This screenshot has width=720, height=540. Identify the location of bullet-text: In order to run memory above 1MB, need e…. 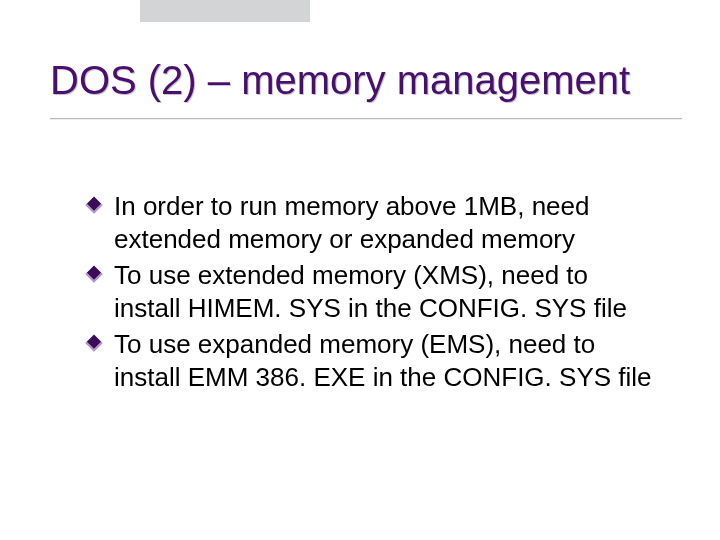
(352, 222).